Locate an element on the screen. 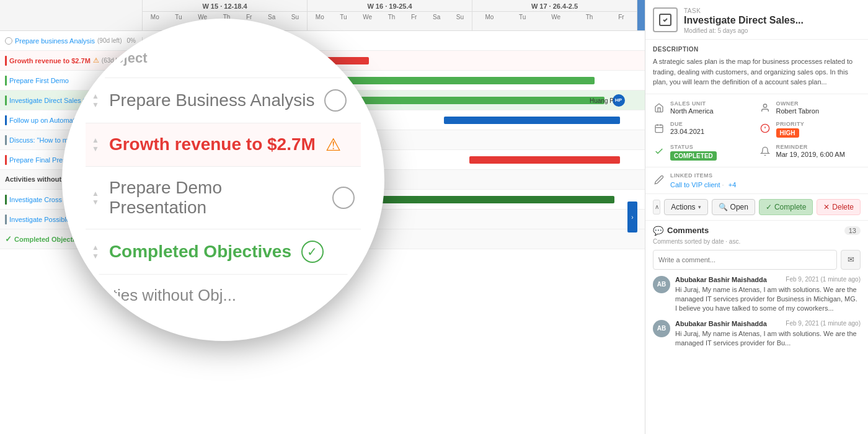 The height and width of the screenshot is (434, 868). day-tu2: Tu is located at coordinates (343, 17).